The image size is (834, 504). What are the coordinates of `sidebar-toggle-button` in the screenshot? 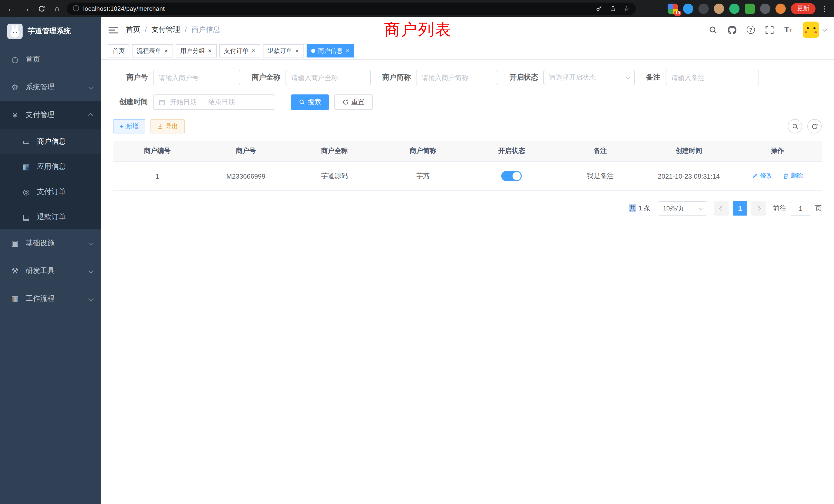 It's located at (113, 30).